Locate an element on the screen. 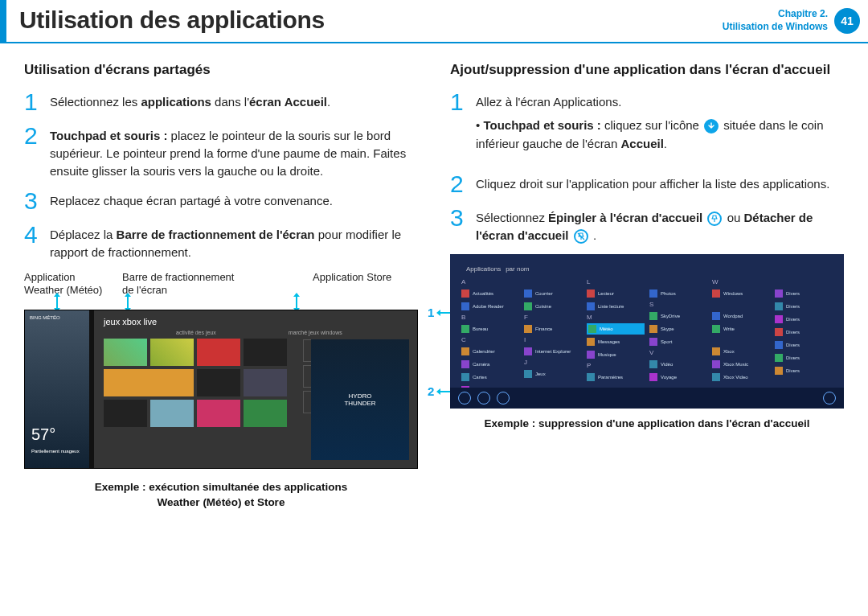 The width and height of the screenshot is (868, 616). sub-activity: activité des jeux is located at coordinates (196, 333).